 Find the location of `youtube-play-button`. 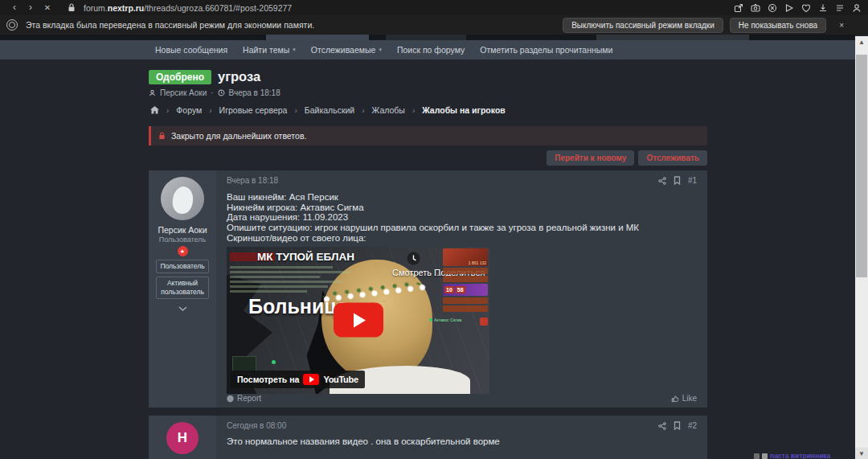

youtube-play-button is located at coordinates (358, 320).